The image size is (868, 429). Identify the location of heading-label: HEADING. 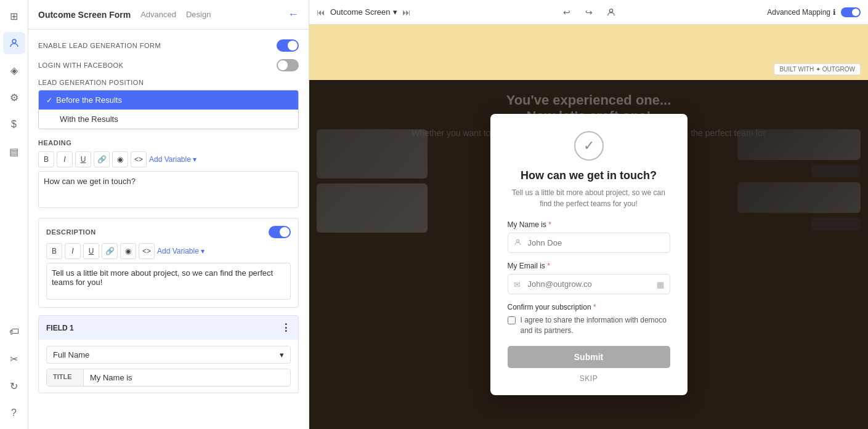
(169, 143).